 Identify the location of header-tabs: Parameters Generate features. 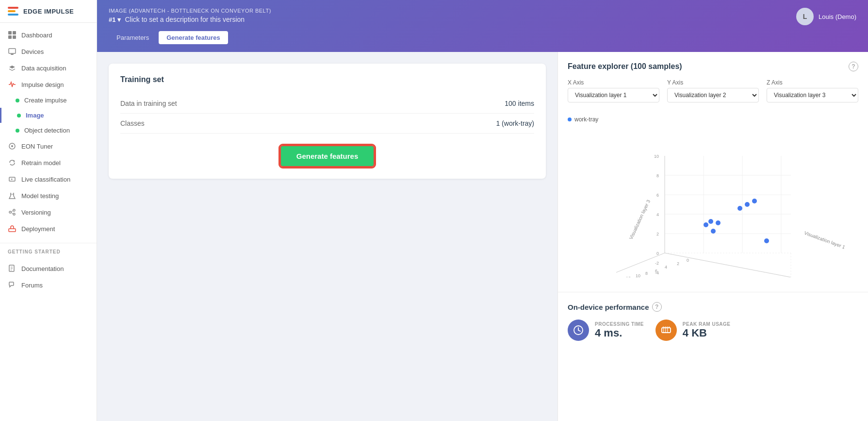
(482, 38).